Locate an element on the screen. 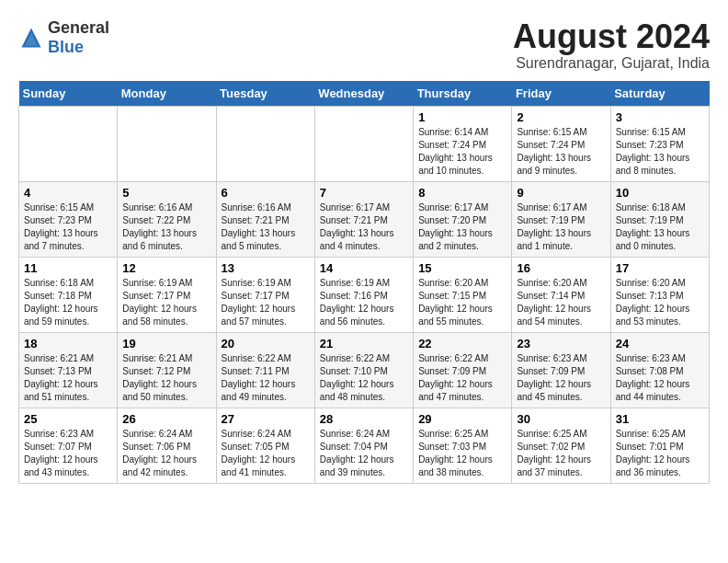 The height and width of the screenshot is (563, 728). day-number: 12 is located at coordinates (166, 269).